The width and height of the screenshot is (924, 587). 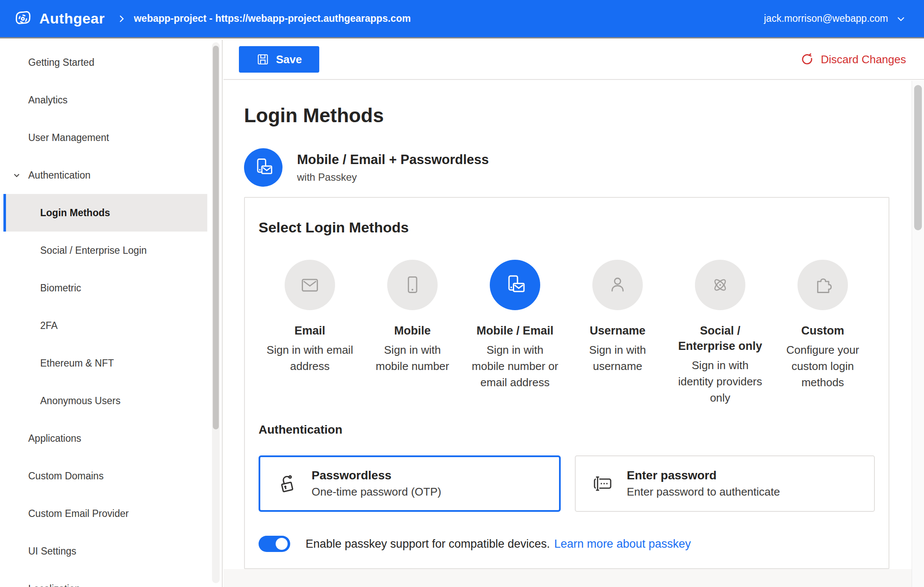 What do you see at coordinates (412, 333) in the screenshot?
I see `option-mobile: Mobile Sign in with mobile number` at bounding box center [412, 333].